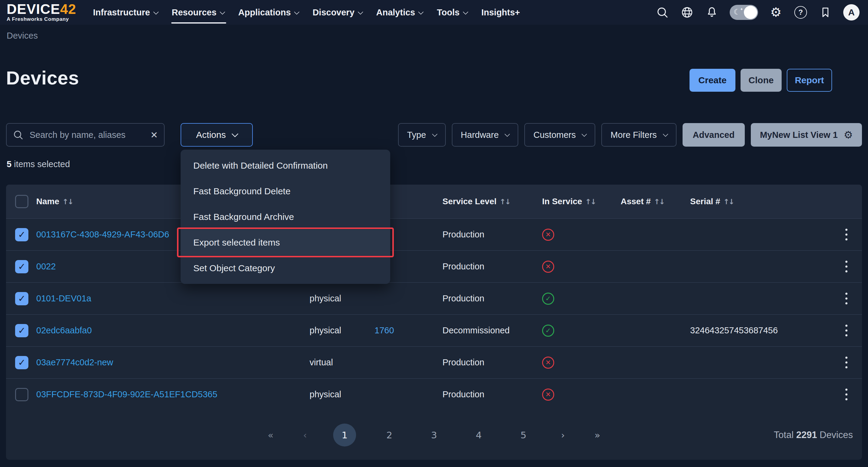  What do you see at coordinates (452, 13) in the screenshot?
I see `nav-item-tools: Tools` at bounding box center [452, 13].